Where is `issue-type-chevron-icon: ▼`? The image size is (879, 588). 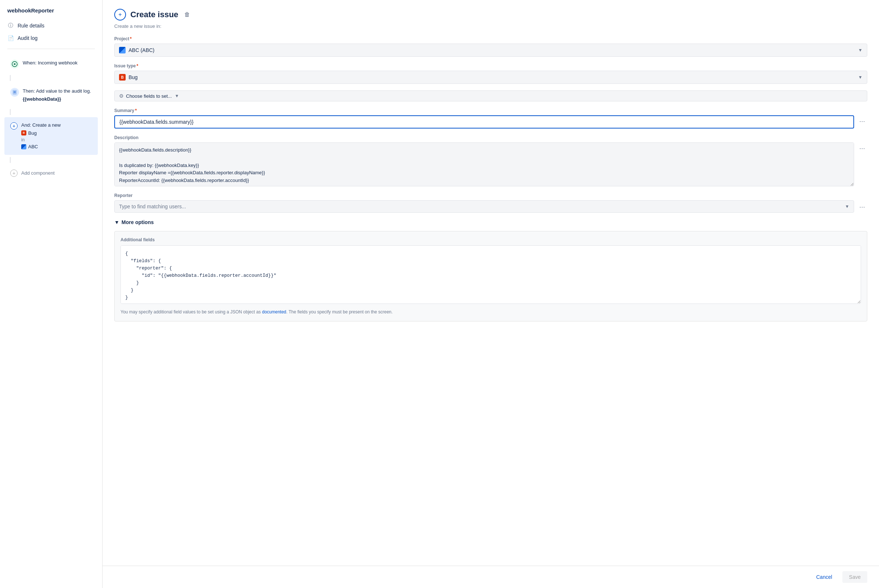 issue-type-chevron-icon: ▼ is located at coordinates (860, 77).